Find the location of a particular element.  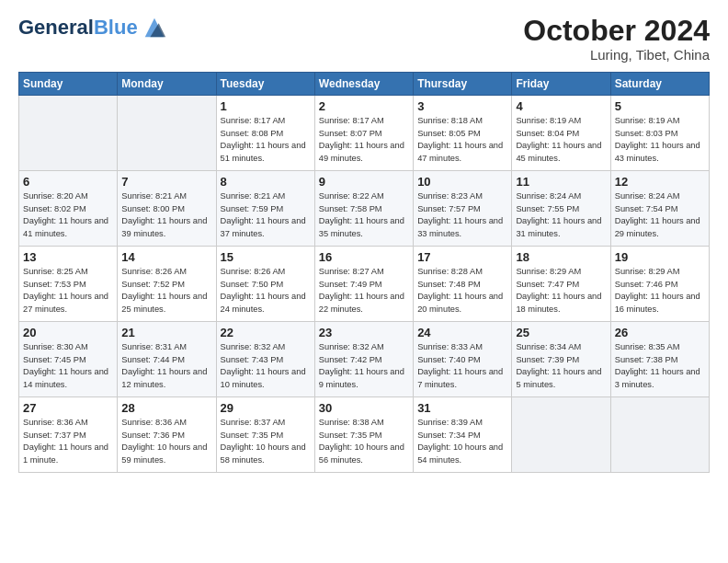

day-number: 15 is located at coordinates (266, 258).